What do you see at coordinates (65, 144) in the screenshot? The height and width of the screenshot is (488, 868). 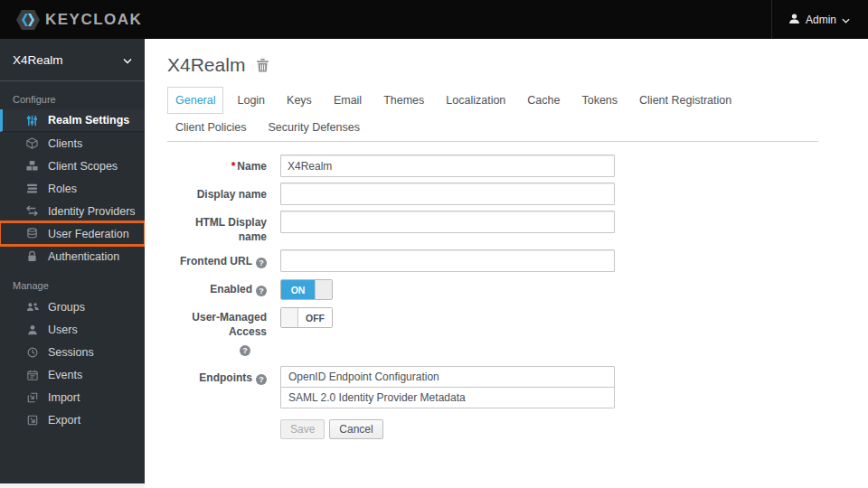 I see `sidebar-item-label: Clients` at bounding box center [65, 144].